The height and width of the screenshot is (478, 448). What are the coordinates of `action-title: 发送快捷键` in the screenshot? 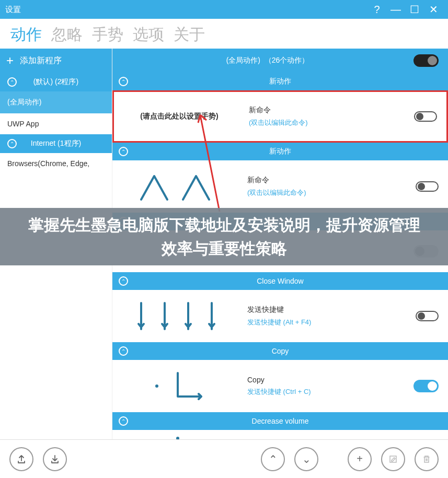 It's located at (331, 310).